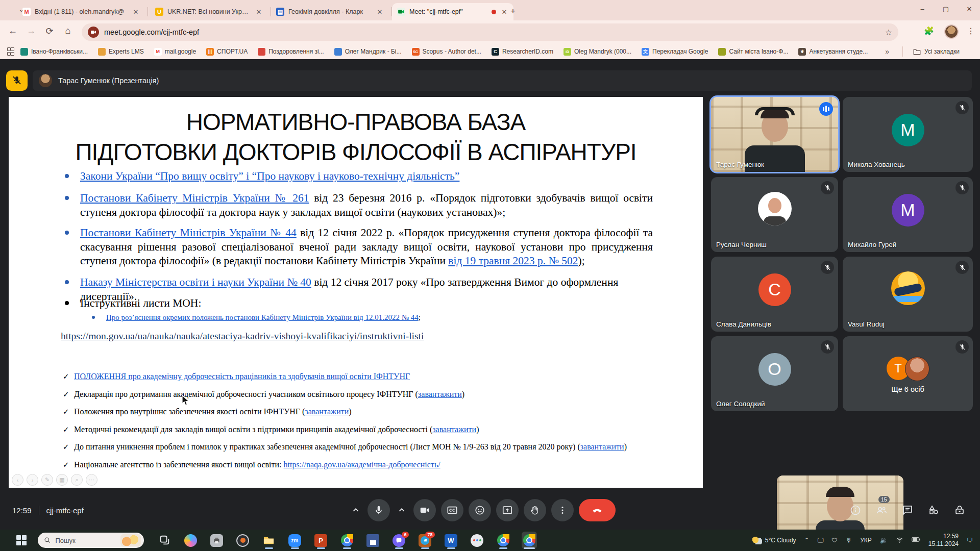 The image size is (980, 551). I want to click on activities-icon, so click(934, 510).